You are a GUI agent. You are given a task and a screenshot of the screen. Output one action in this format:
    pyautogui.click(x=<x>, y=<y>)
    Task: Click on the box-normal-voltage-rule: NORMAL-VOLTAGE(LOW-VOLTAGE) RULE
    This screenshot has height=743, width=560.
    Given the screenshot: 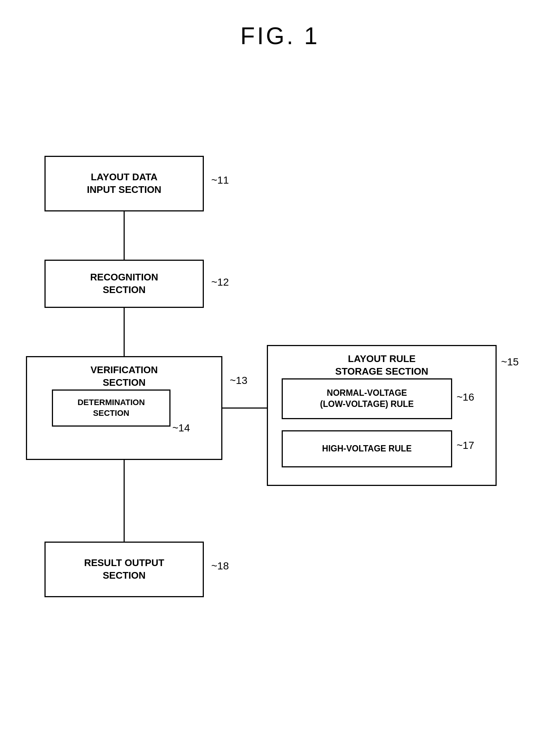 What is the action you would take?
    pyautogui.click(x=367, y=399)
    